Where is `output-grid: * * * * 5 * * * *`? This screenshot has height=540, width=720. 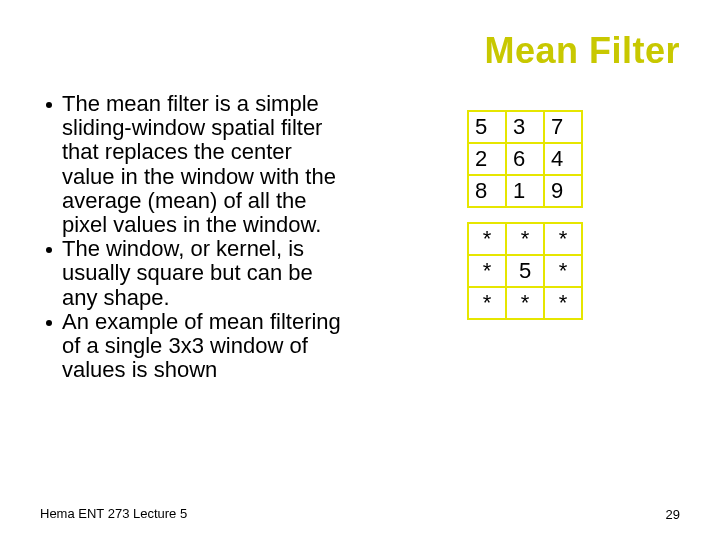 output-grid: * * * * 5 * * * * is located at coordinates (525, 271).